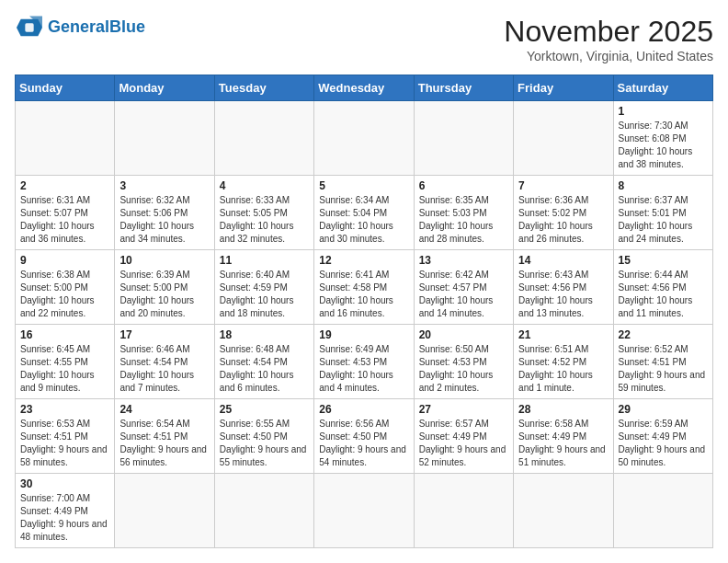 The image size is (728, 563). Describe the element at coordinates (663, 88) in the screenshot. I see `weekday-header-saturday: Saturday` at that location.